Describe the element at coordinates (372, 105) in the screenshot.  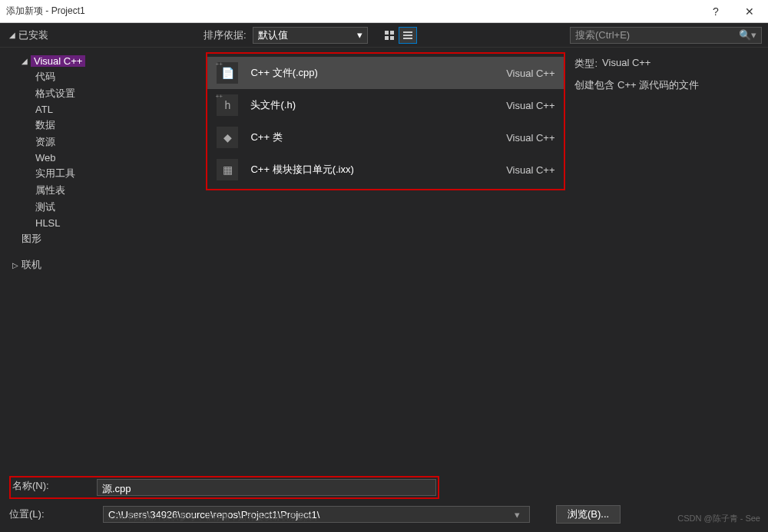
I see `template-label: 头文件(.h)` at that location.